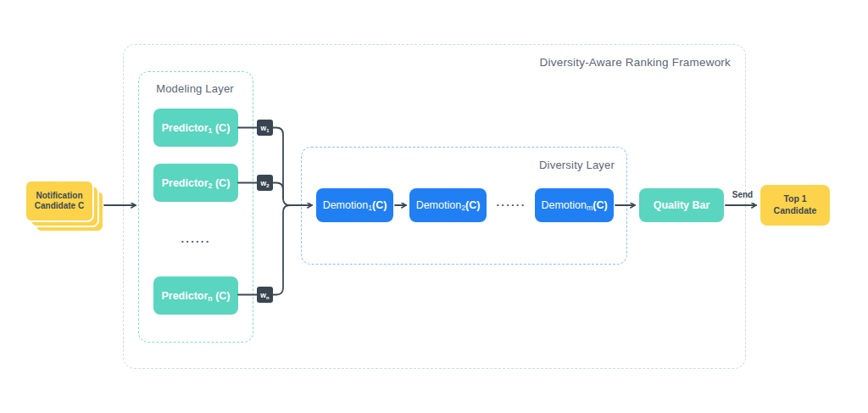  What do you see at coordinates (264, 295) in the screenshot?
I see `weight-wn-label: wn` at bounding box center [264, 295].